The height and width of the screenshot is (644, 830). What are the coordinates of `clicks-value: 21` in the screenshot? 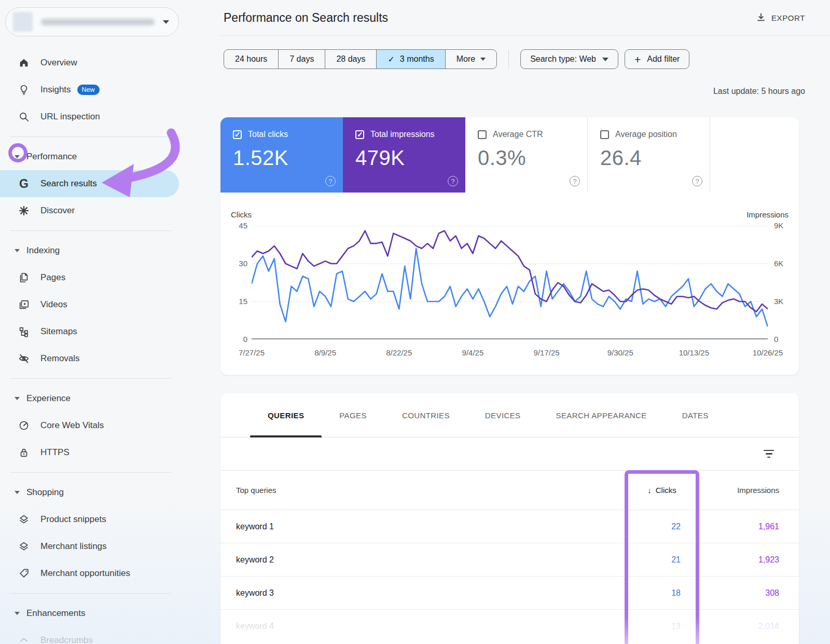 It's located at (662, 560).